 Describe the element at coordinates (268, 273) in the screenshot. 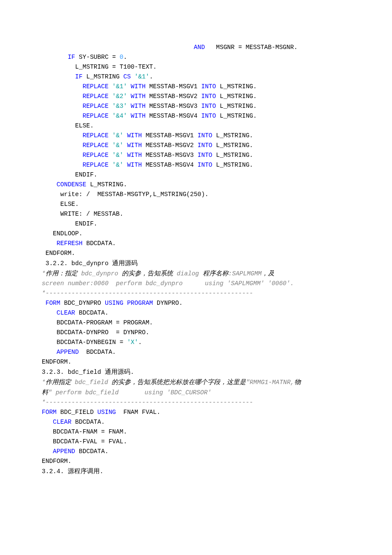

I see `comment: ，及` at that location.